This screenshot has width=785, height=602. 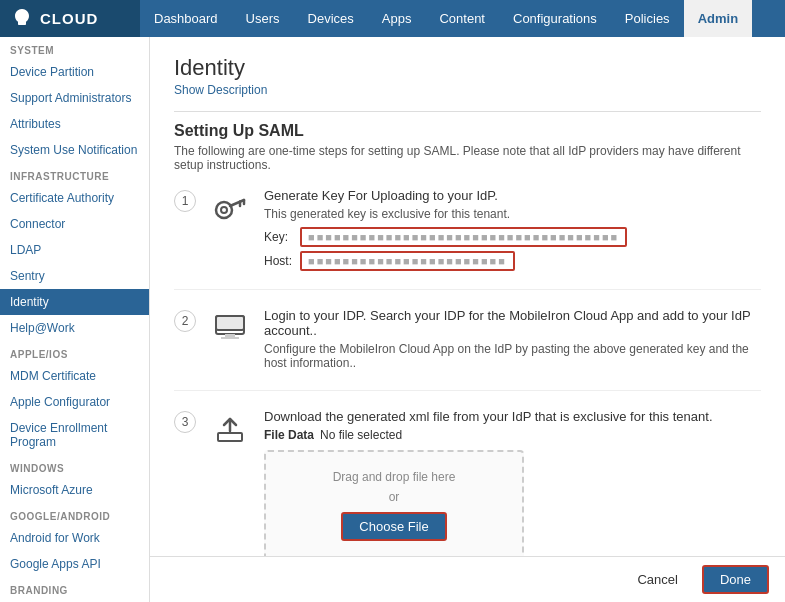 What do you see at coordinates (74, 588) in the screenshot?
I see `sidebar-section-branding: BRANDING` at bounding box center [74, 588].